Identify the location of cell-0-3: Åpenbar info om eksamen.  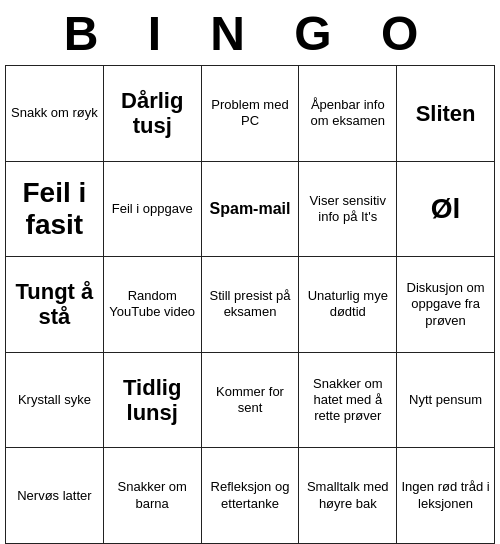
(348, 114).